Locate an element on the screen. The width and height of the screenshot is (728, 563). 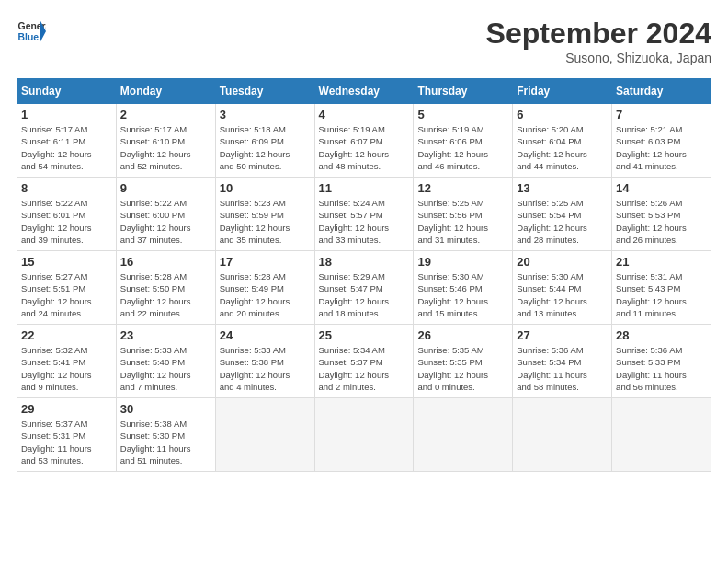
calendar-cell: 26Sunrise: 5:35 AM Sunset: 5:35 PM Dayli… is located at coordinates (463, 362).